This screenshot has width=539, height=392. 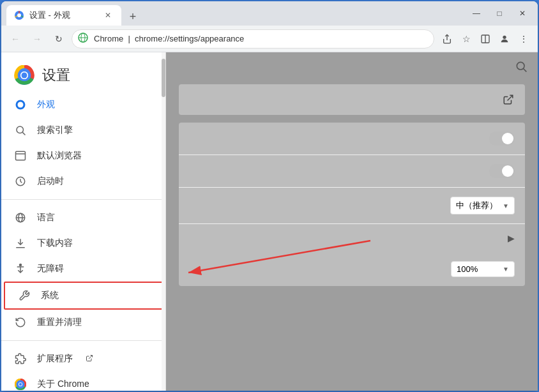 What do you see at coordinates (270, 39) in the screenshot?
I see `address-bar: ← → ↻ ☆` at bounding box center [270, 39].